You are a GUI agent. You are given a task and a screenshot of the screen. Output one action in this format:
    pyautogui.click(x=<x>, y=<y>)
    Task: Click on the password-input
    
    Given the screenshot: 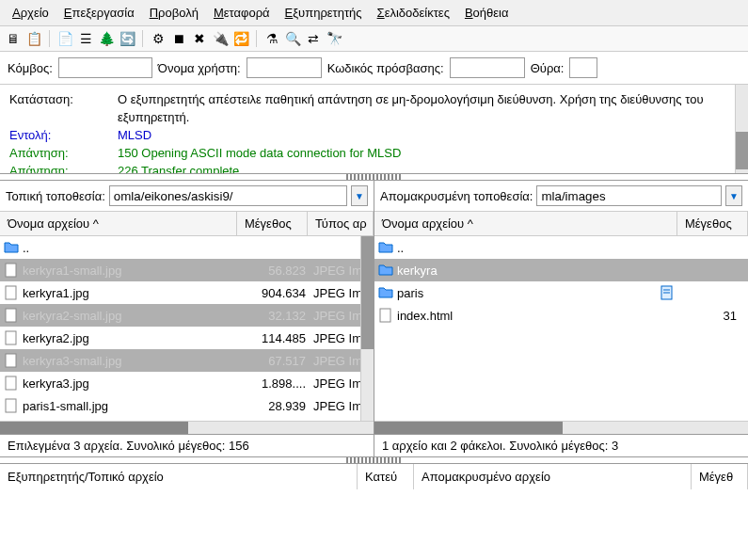 What is the action you would take?
    pyautogui.click(x=487, y=68)
    